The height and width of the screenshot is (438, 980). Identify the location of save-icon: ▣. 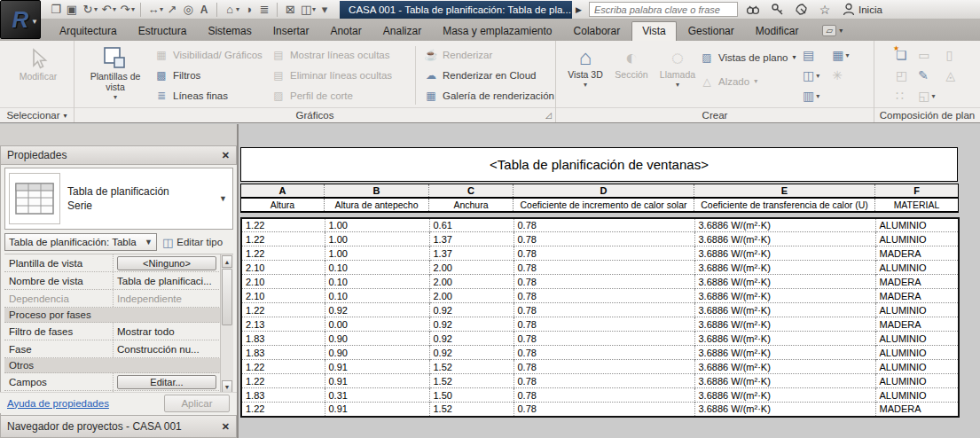
(72, 10).